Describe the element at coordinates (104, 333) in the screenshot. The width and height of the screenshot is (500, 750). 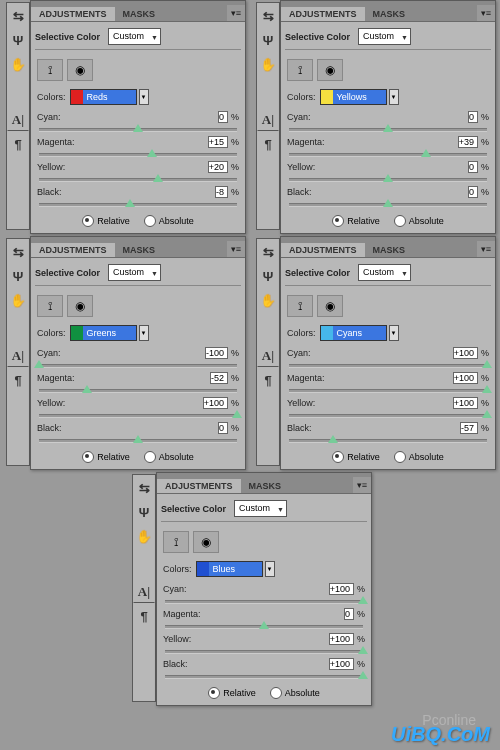
I see `color-swatch: Greens` at that location.